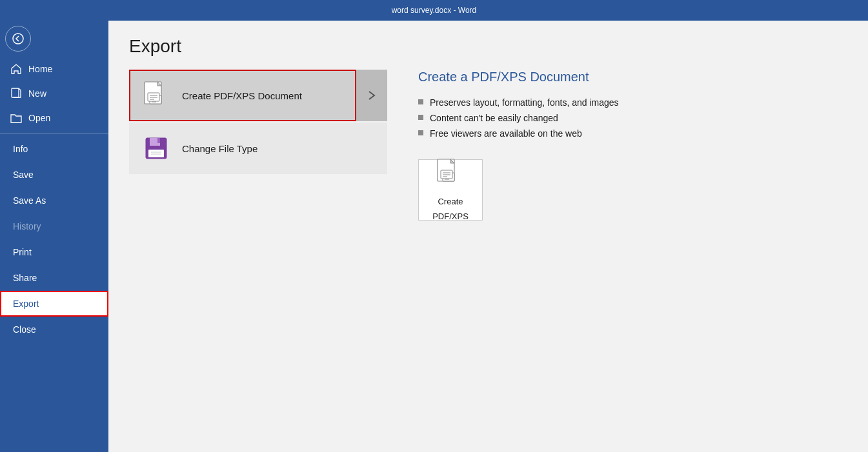 The height and width of the screenshot is (452, 868). Describe the element at coordinates (16, 69) in the screenshot. I see `home-icon` at that location.